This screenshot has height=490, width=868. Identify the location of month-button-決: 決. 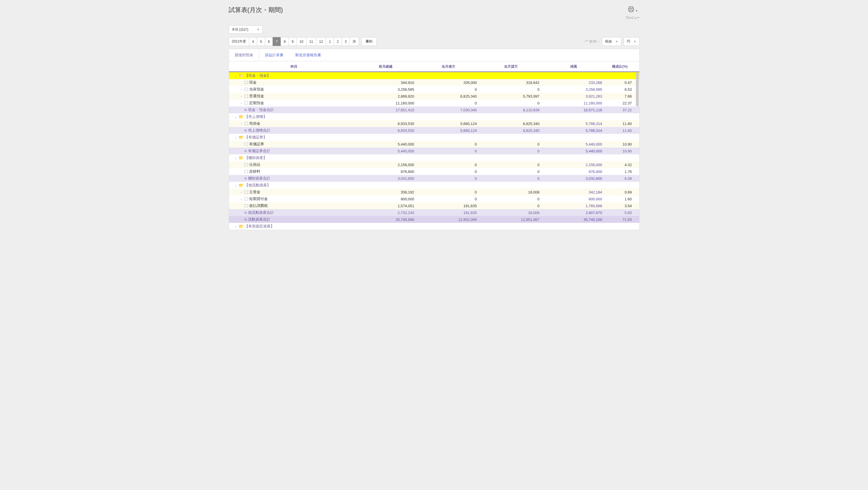
(354, 41).